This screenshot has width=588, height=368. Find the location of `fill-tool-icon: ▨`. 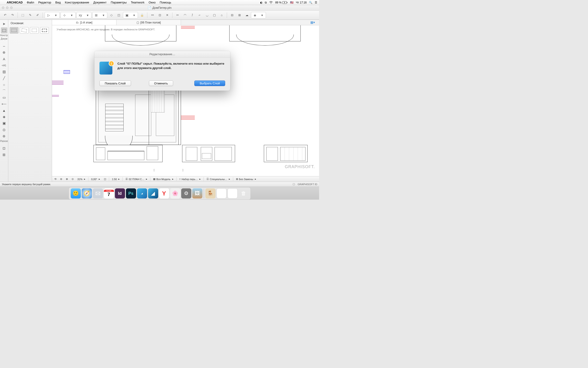

fill-tool-icon: ▨ is located at coordinates (4, 72).